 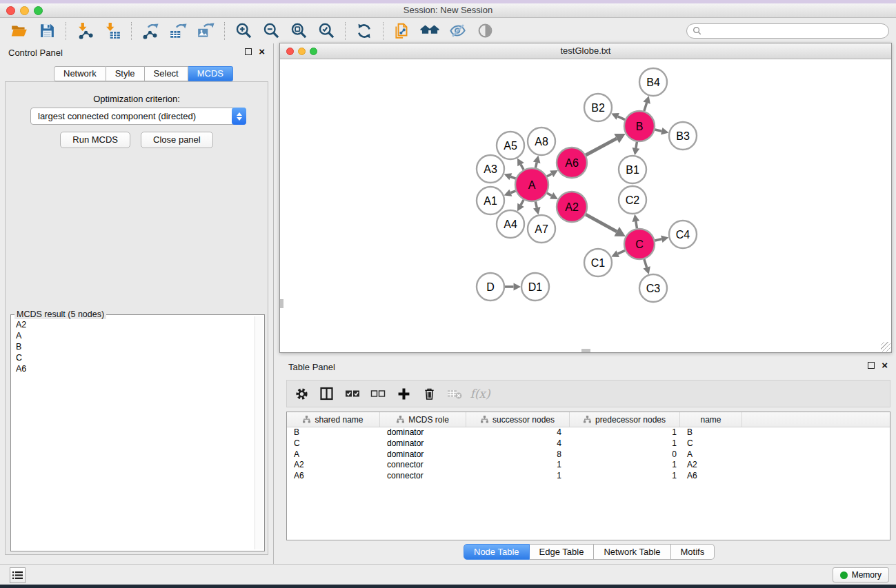 What do you see at coordinates (404, 394) in the screenshot?
I see `add-column-icon` at bounding box center [404, 394].